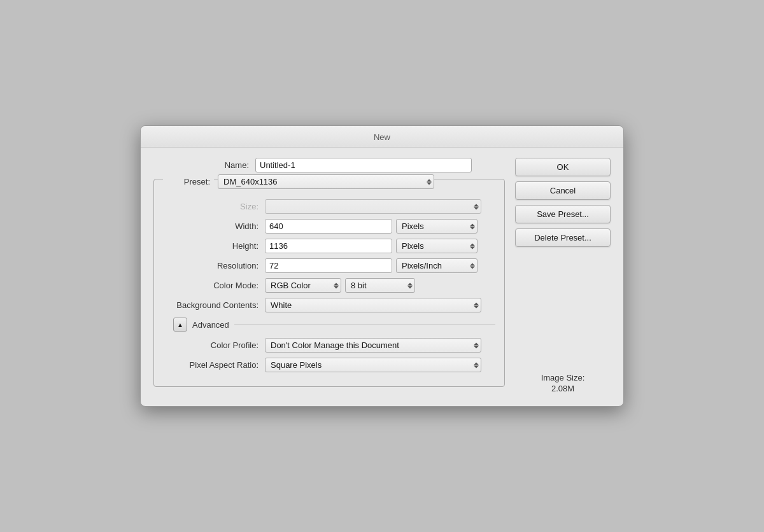 The image size is (764, 532). What do you see at coordinates (329, 345) in the screenshot?
I see `advanced-section: ▲ Advanced Color Profile: D` at bounding box center [329, 345].